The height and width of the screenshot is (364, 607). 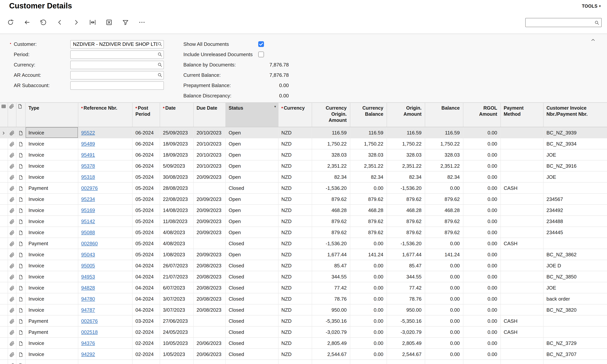 What do you see at coordinates (331, 177) in the screenshot?
I see `cell-currency_orig_amount: 82.34` at bounding box center [331, 177].